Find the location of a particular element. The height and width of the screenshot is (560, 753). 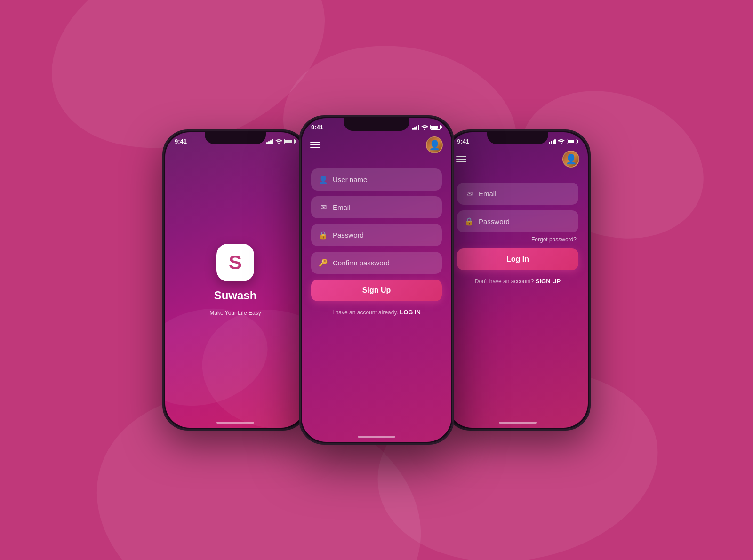

phone-login: 9:41 is located at coordinates (518, 280).